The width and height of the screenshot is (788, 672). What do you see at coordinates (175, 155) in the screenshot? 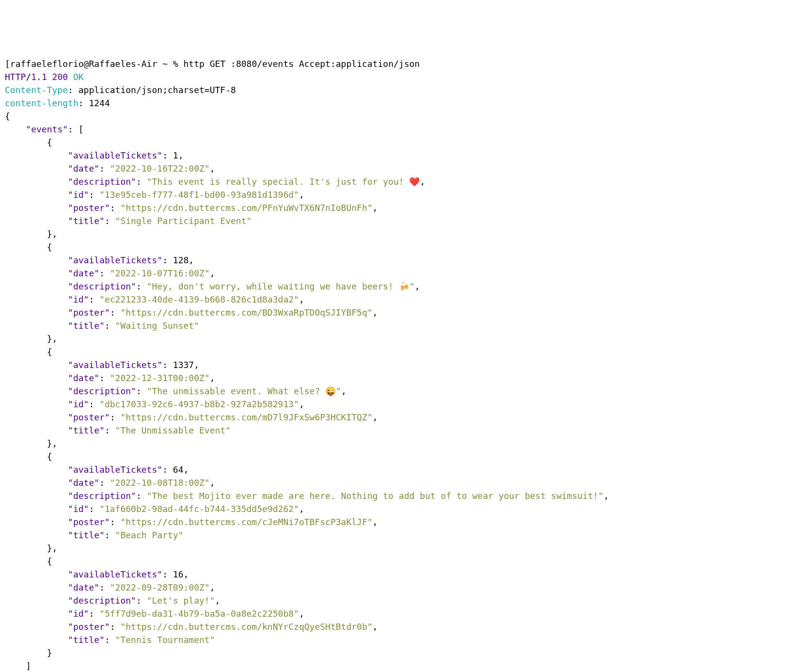
I see `json-number: 1` at bounding box center [175, 155].